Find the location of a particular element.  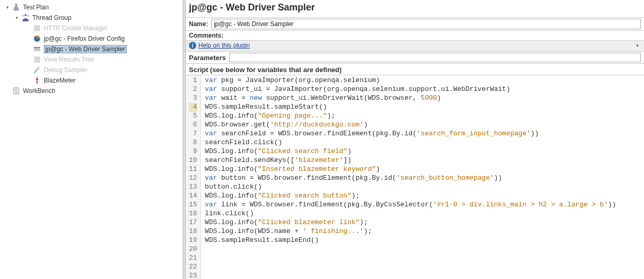

tree-item-webdriver-sampler: jp@gc - Web Driver Sampler is located at coordinates (92, 49).